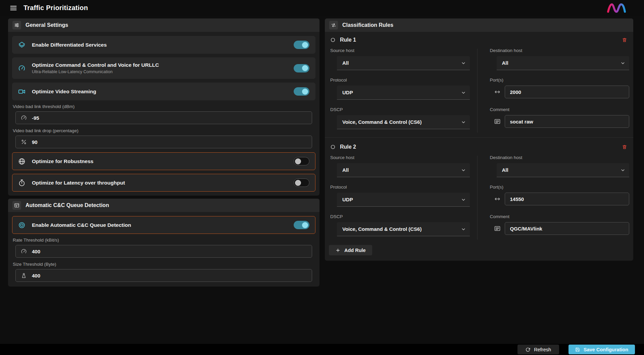 This screenshot has width=644, height=355. What do you see at coordinates (169, 118) in the screenshot?
I see `video-threshold-input` at bounding box center [169, 118].